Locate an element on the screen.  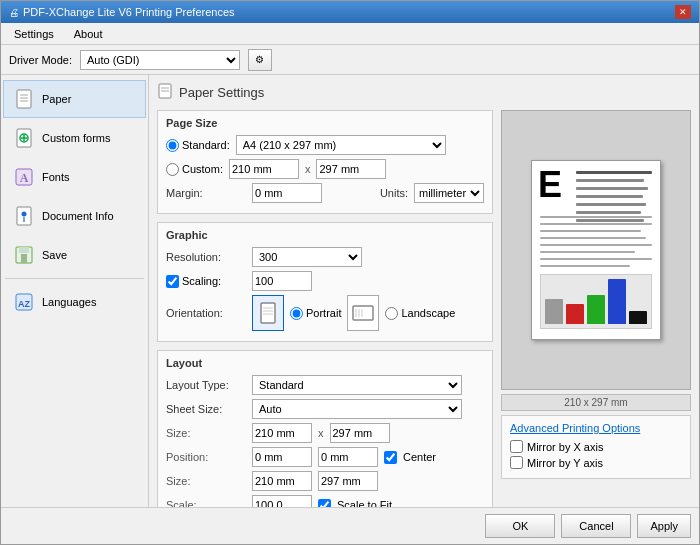
portrait-radio-label: Portrait is located at coordinates (316, 314).